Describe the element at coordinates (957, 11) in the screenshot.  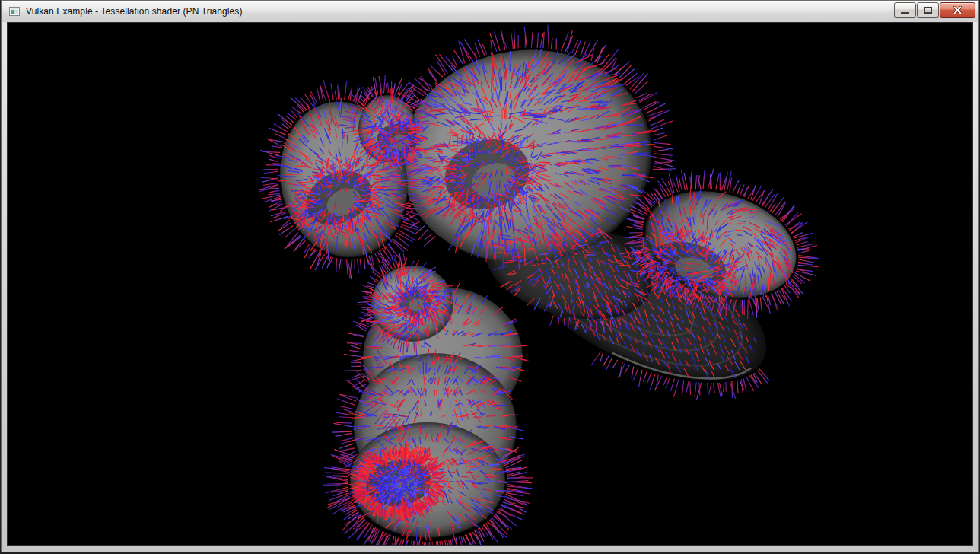
I see `close-icon` at that location.